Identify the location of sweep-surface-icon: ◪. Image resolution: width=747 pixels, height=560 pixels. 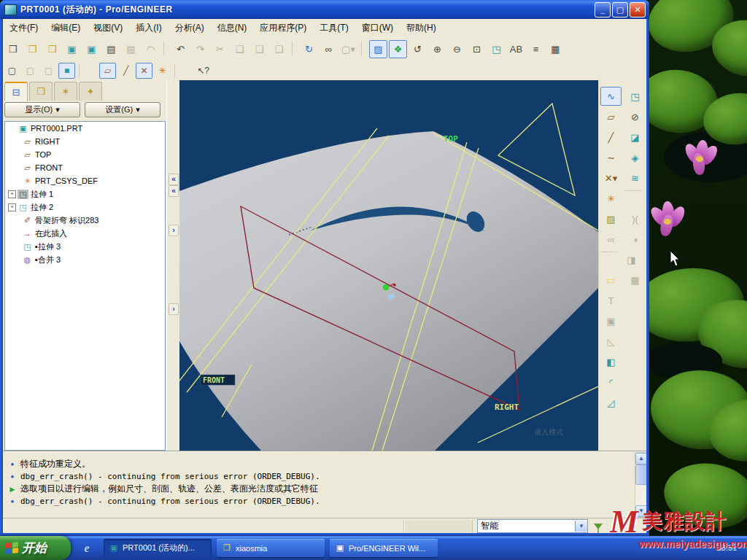
(635, 137).